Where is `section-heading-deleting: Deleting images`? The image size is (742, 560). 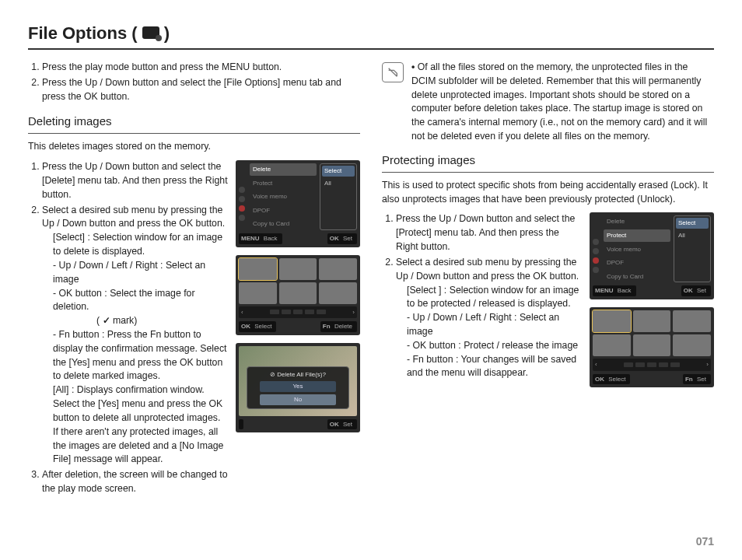 section-heading-deleting: Deleting images is located at coordinates (194, 123).